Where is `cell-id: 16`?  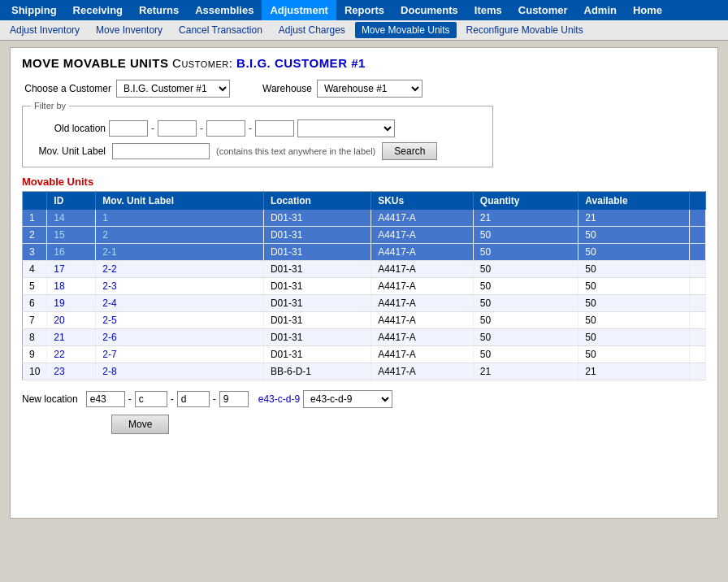 cell-id: 16 is located at coordinates (72, 252).